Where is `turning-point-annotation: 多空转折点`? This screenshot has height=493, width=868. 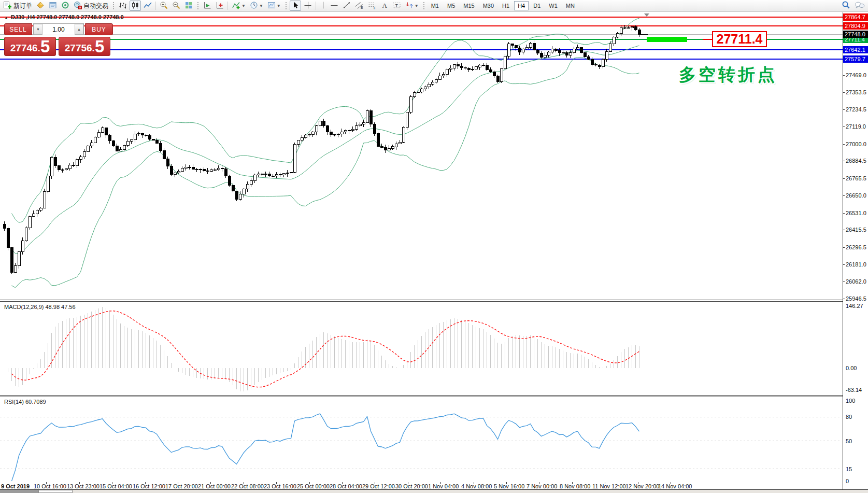 turning-point-annotation: 多空转折点 is located at coordinates (728, 75).